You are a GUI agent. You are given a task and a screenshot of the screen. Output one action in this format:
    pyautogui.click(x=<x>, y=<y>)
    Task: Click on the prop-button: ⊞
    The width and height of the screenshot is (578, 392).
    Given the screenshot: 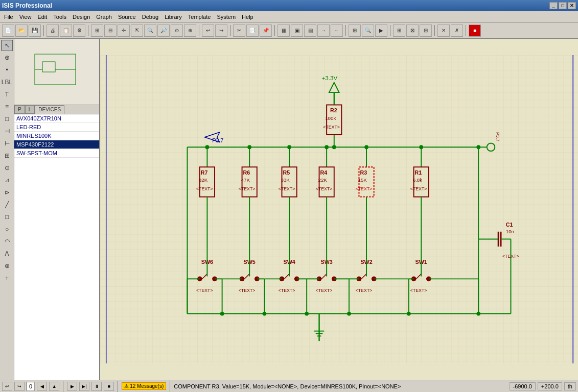 What is the action you would take?
    pyautogui.click(x=399, y=31)
    